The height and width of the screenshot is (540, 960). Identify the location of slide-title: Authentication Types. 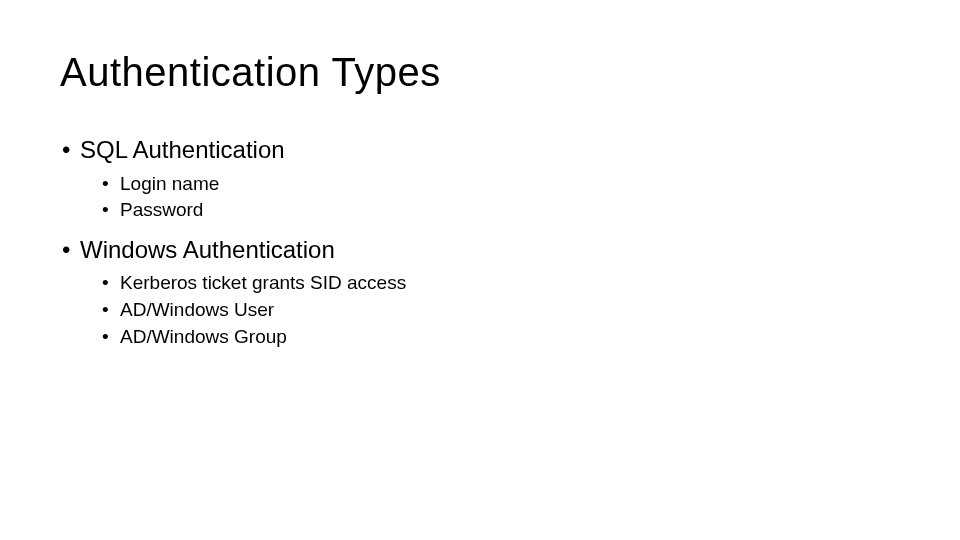
(480, 72).